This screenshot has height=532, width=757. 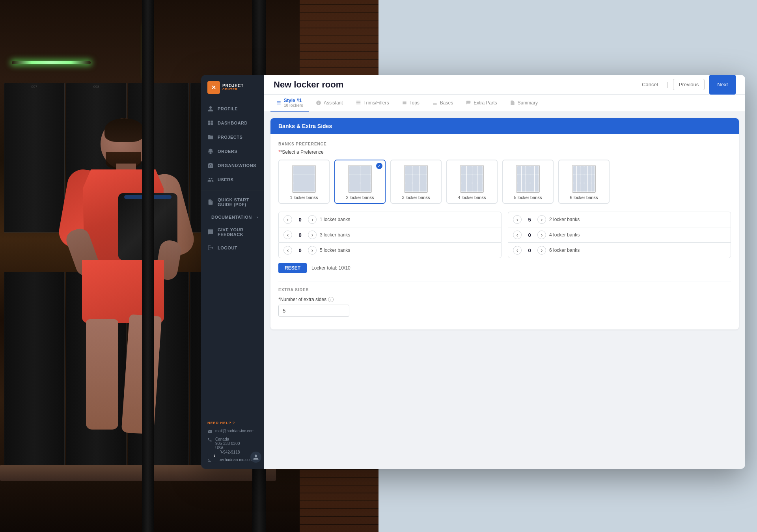 I want to click on qty-row-6: ‹ 0 › 6 locker banks, so click(x=619, y=250).